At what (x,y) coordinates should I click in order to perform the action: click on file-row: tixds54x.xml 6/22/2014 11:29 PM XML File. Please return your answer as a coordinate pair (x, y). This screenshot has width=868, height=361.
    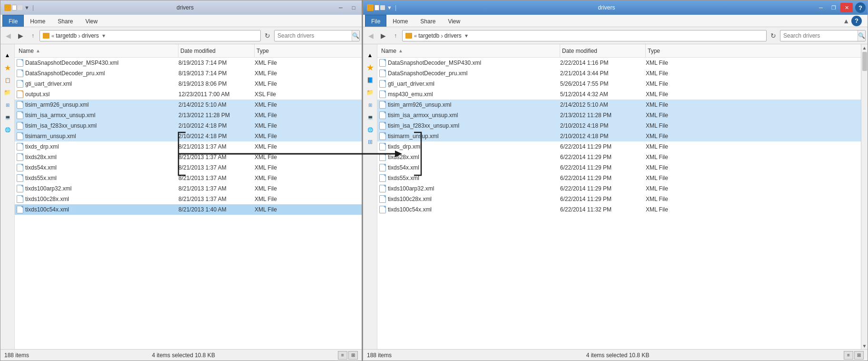
    Looking at the image, I should click on (619, 168).